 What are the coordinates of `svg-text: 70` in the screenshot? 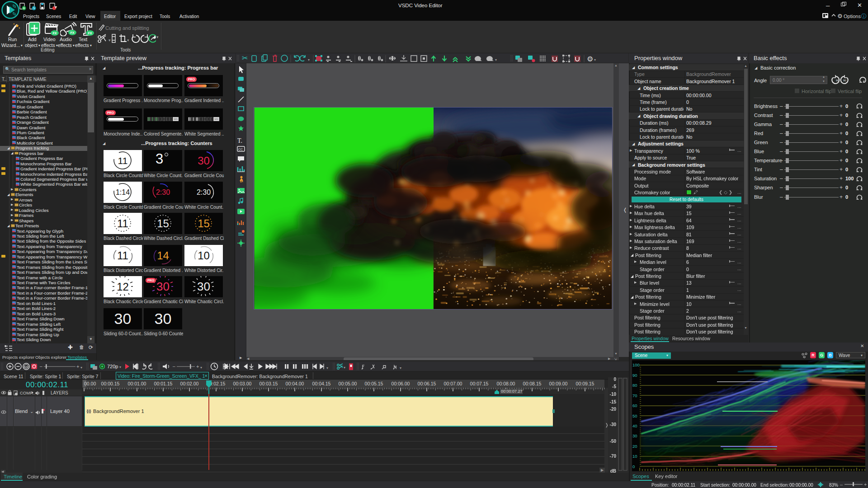 It's located at (635, 396).